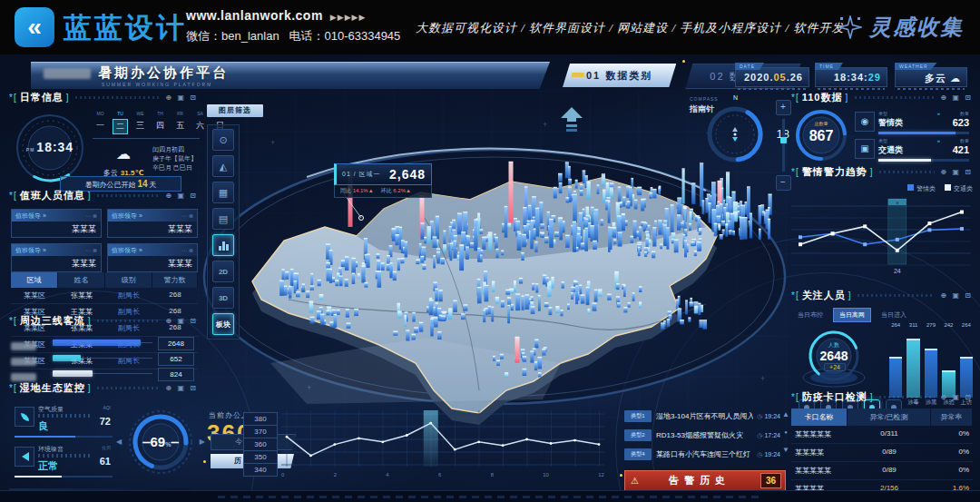 The height and width of the screenshot is (502, 980). I want to click on alert-time: 19:24, so click(767, 417).